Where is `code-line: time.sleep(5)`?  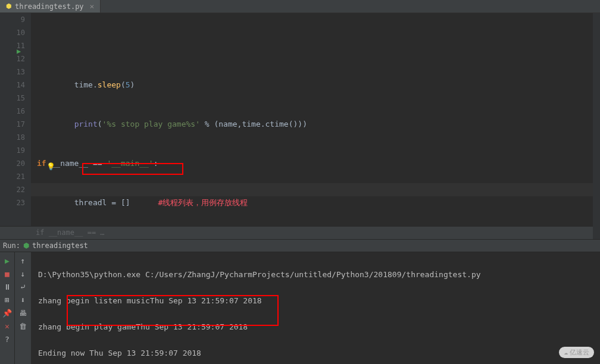 code-line: time.sleep(5) is located at coordinates (318, 85).